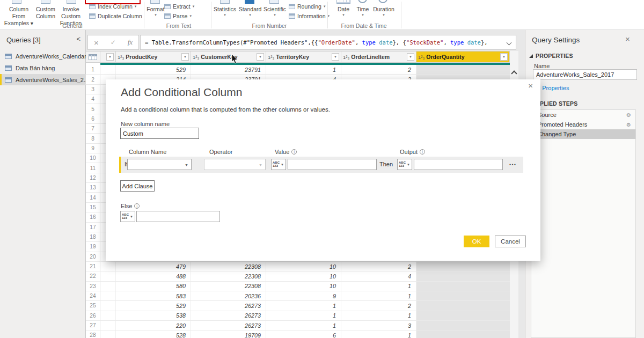  I want to click on row-number-cell: 22, so click(93, 276).